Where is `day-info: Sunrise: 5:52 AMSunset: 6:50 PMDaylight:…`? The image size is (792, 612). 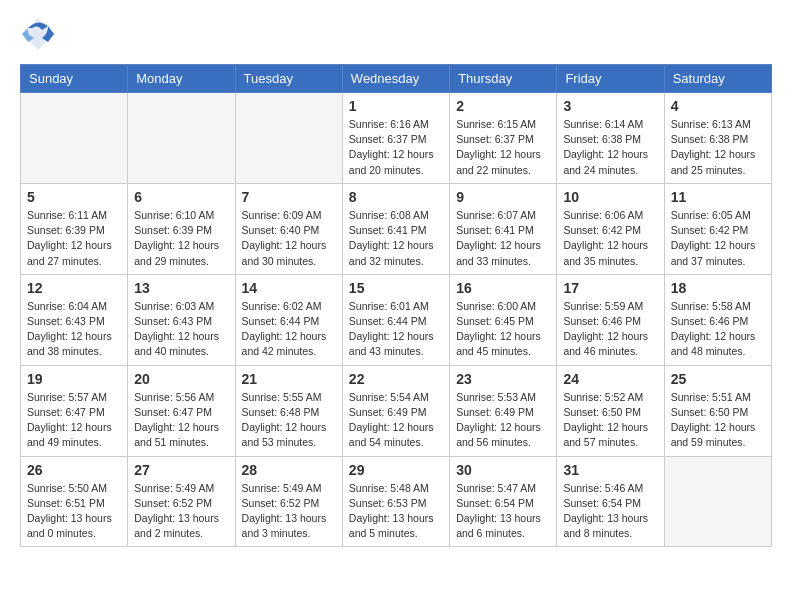 day-info: Sunrise: 5:52 AMSunset: 6:50 PMDaylight:… is located at coordinates (610, 420).